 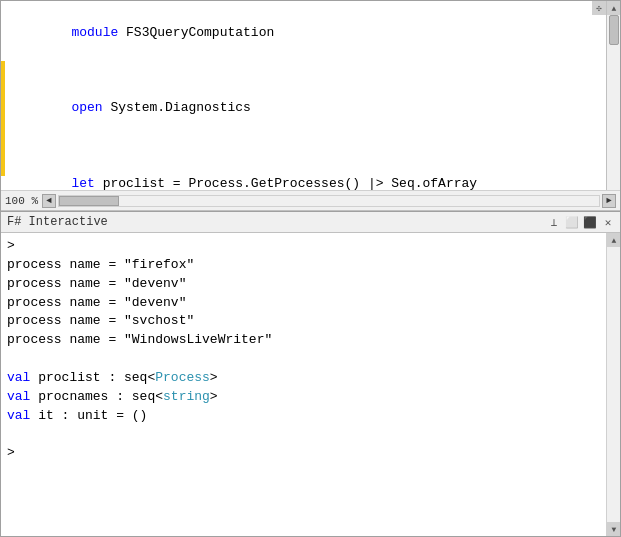 I want to click on zoom-label: 100 %, so click(x=22, y=201).